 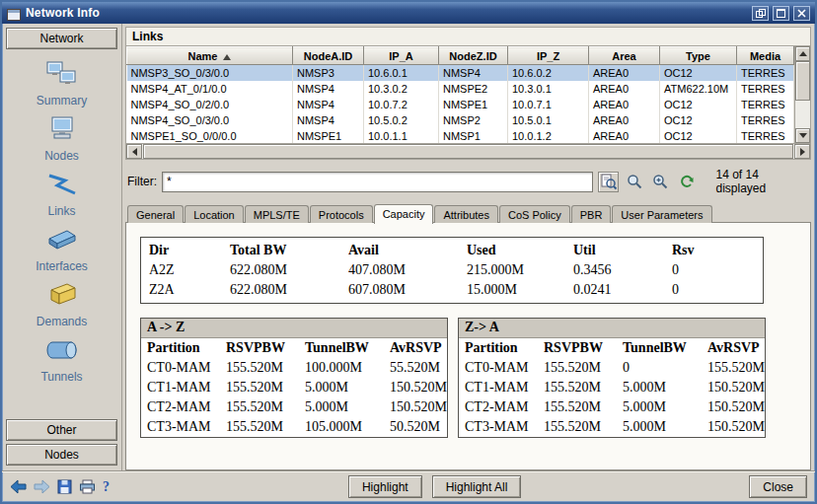 What do you see at coordinates (498, 407) in the screenshot?
I see `cell: CT2-MAM` at bounding box center [498, 407].